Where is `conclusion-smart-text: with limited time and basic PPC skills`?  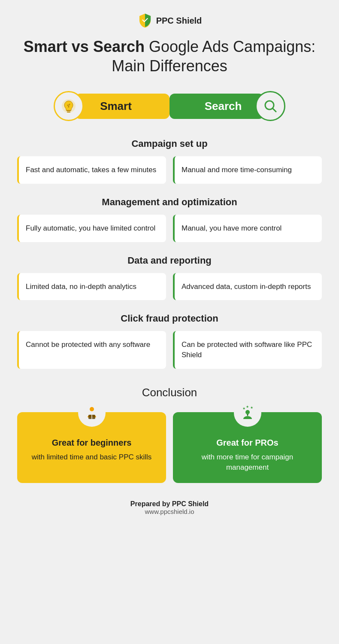 conclusion-smart-text: with limited time and basic PPC skills is located at coordinates (92, 457).